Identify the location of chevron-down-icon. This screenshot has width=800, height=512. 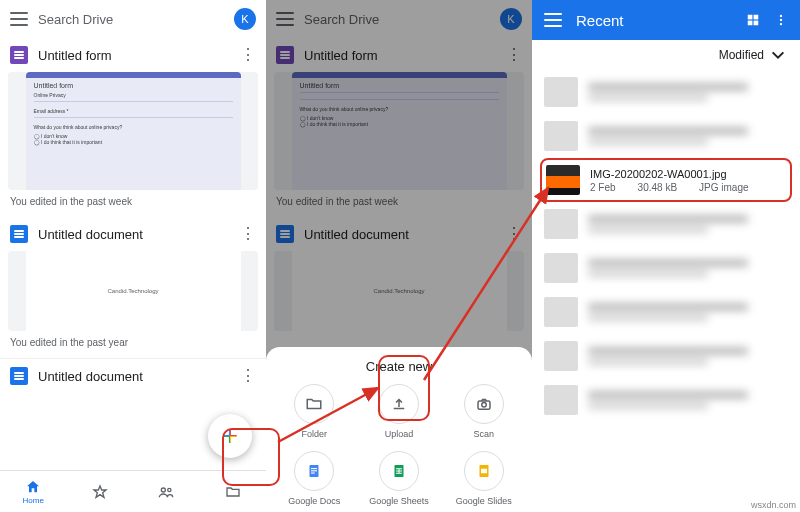
(778, 55).